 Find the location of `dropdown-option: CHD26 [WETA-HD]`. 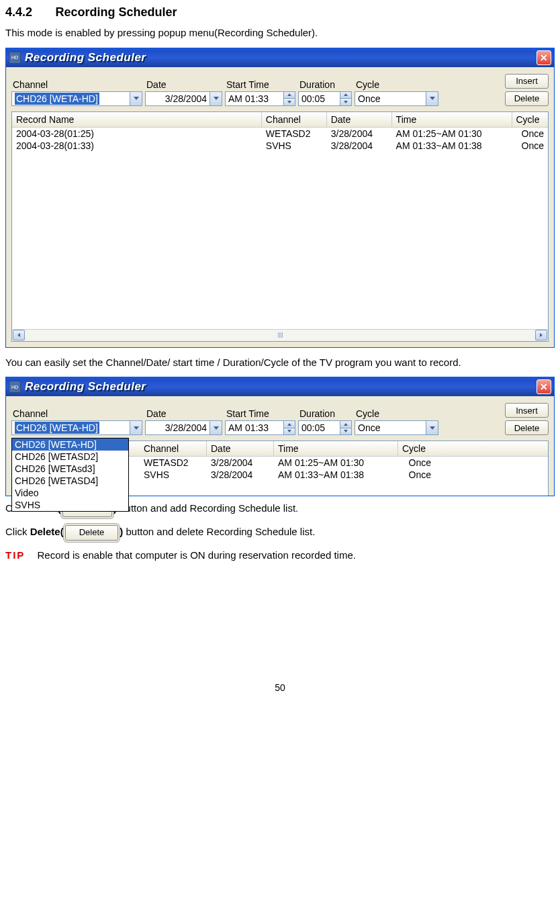

dropdown-option: CHD26 [WETA-HD] is located at coordinates (70, 445).